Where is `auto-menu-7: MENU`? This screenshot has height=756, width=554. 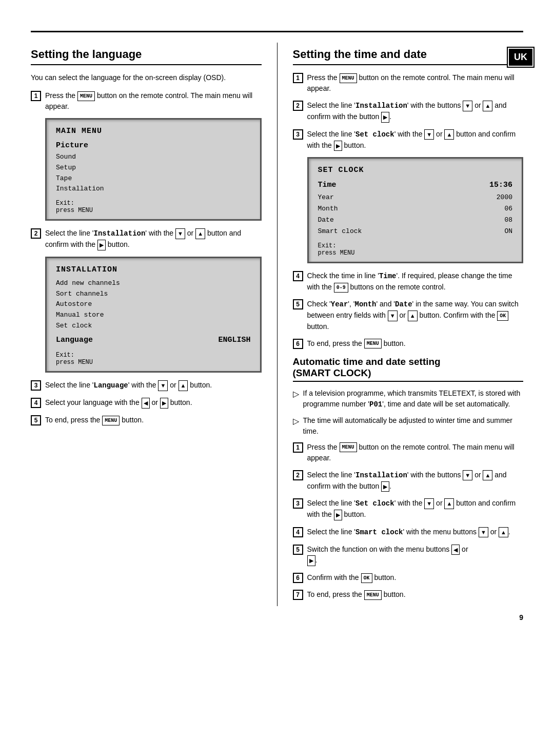 auto-menu-7: MENU is located at coordinates (373, 595).